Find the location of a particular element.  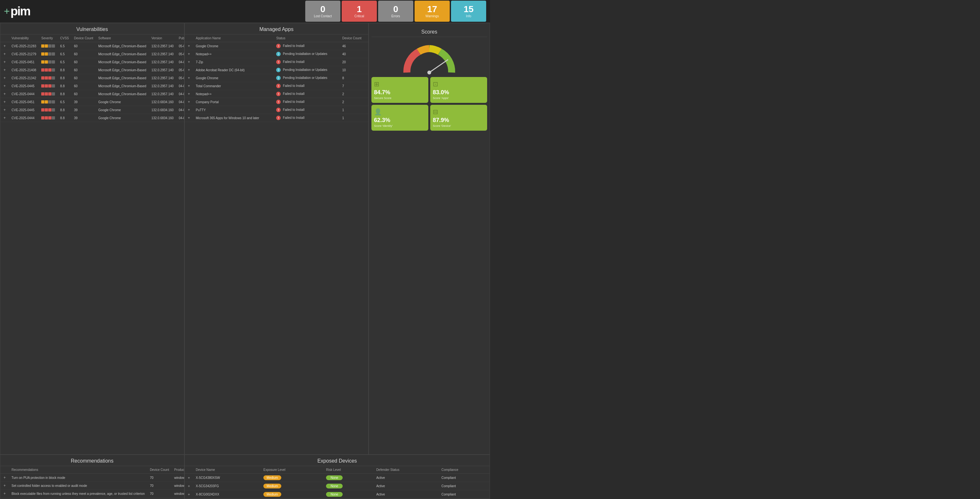

table-row: + Adobe Acrobat Reader DC (64-bit) i Pen… is located at coordinates (277, 70).